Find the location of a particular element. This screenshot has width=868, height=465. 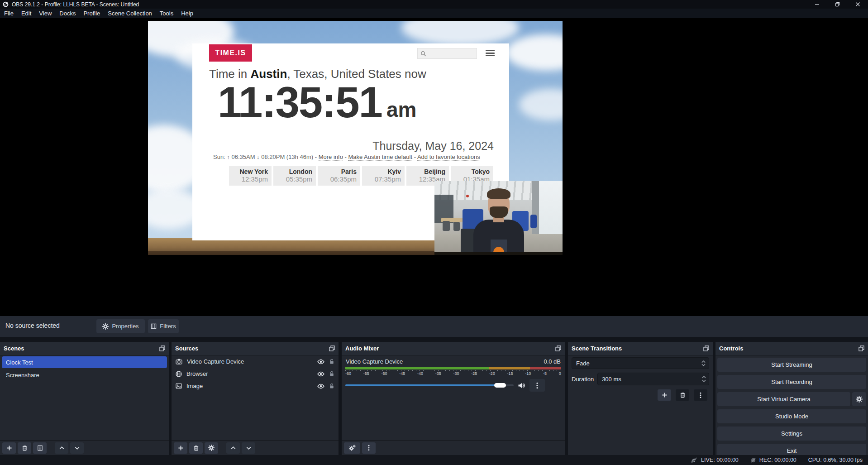

obs-logo-icon is located at coordinates (5, 5).